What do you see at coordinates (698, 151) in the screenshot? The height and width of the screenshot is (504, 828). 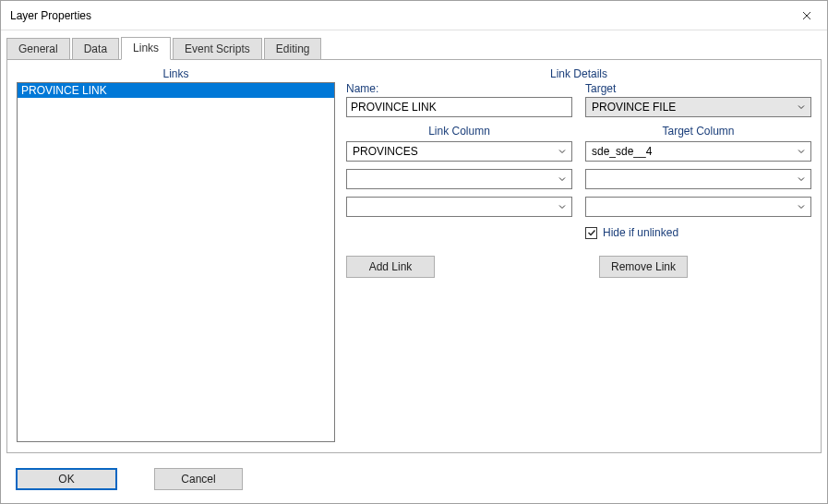 I see `target-column-select-1: sde_sde__4` at bounding box center [698, 151].